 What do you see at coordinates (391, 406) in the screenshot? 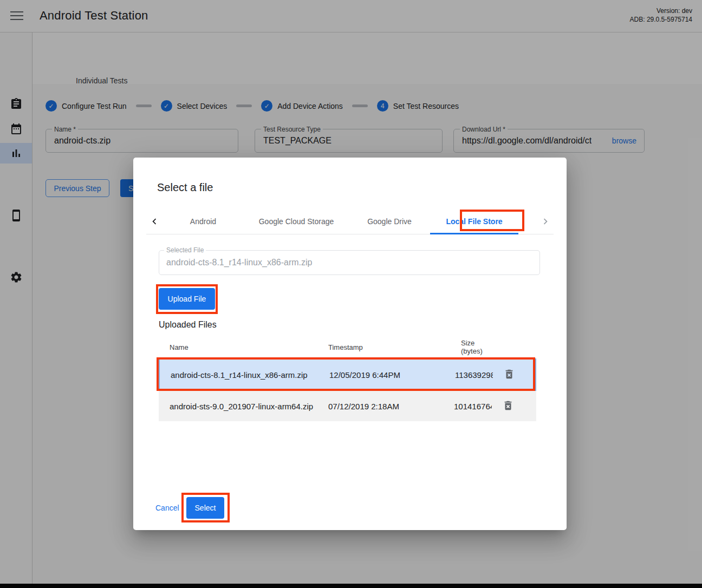
I see `timestamp-cell: 07/12/2019 2:18AM` at bounding box center [391, 406].